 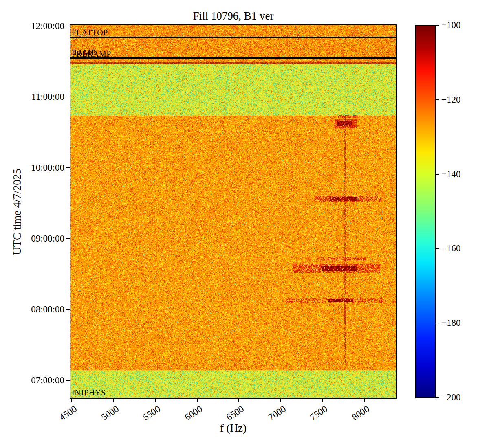 I want to click on plot-title: Fill 10796, B1 ver, so click(x=233, y=16).